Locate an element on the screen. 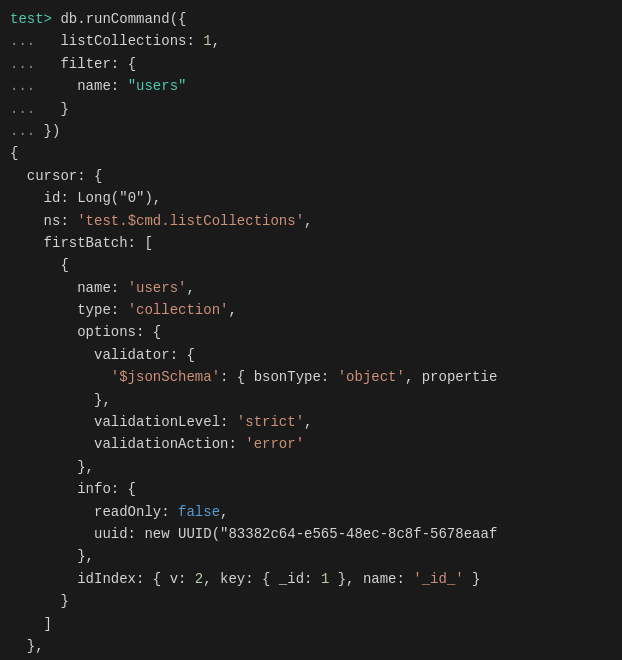 The height and width of the screenshot is (660, 622). terminal-line: type: 'collection', is located at coordinates (311, 310).